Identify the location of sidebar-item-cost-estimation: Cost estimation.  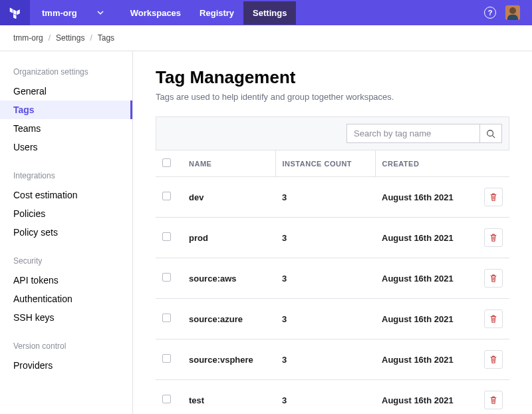
(66, 195).